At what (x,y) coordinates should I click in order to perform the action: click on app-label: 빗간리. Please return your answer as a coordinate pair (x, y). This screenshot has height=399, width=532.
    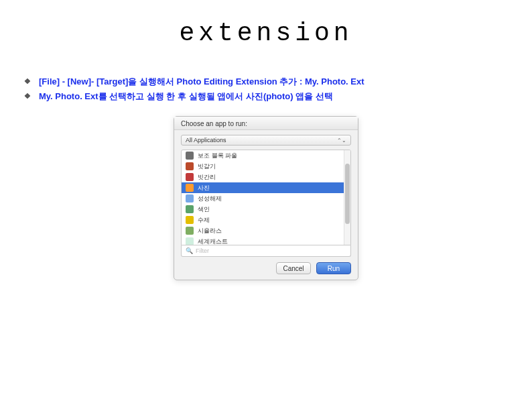
    Looking at the image, I should click on (206, 177).